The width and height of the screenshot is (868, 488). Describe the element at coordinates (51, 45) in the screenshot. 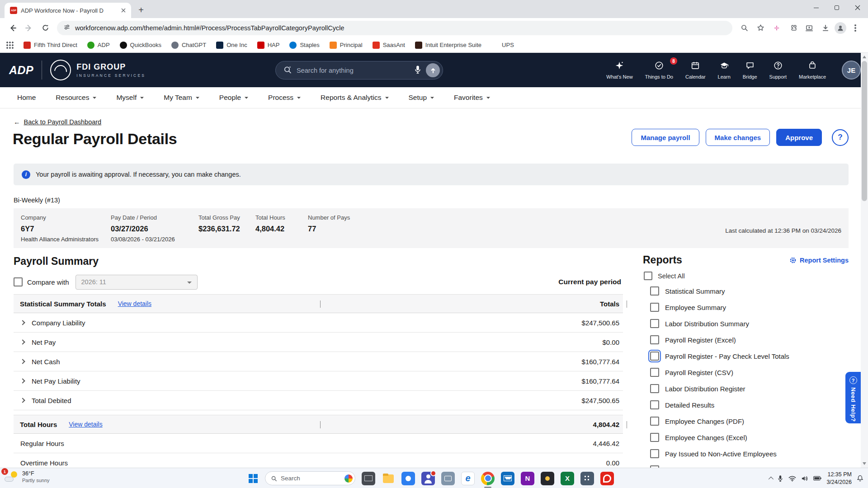

I see `bookmark-fifth-third: Fifth Third Direct` at that location.